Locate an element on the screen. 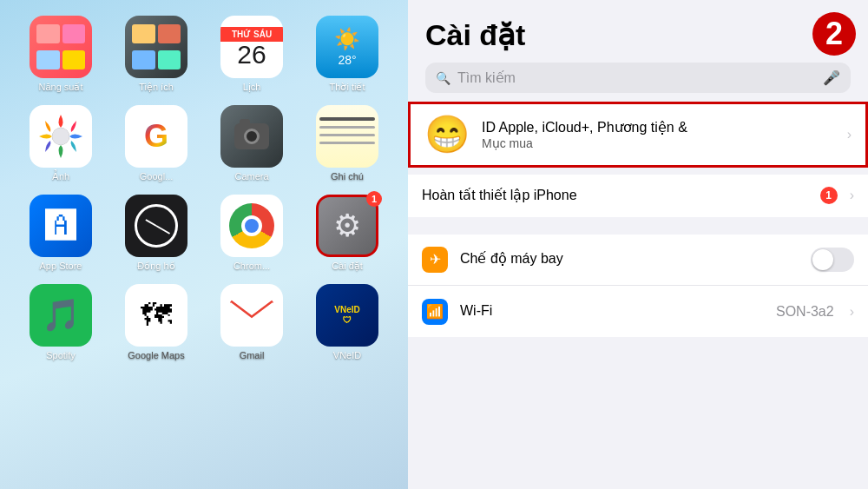  setup-text: Hoàn tất thiết lập iPhone is located at coordinates (615, 196).